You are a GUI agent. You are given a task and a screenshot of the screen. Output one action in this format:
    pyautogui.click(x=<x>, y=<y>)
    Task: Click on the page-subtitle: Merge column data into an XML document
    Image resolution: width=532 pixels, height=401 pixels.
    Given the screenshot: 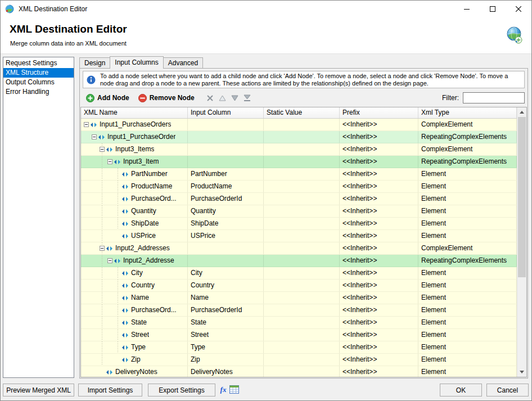 What is the action you would take?
    pyautogui.click(x=69, y=43)
    